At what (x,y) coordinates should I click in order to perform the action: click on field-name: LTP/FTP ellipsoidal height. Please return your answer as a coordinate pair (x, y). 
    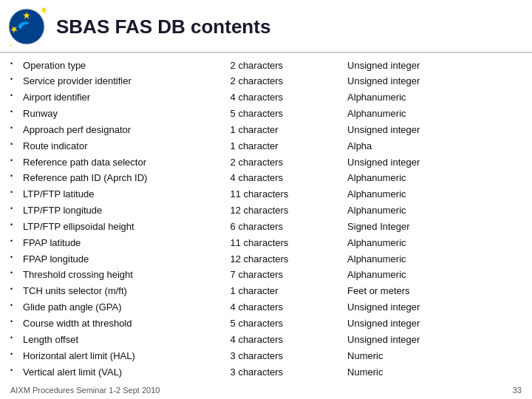
    Looking at the image, I should click on (123, 227).